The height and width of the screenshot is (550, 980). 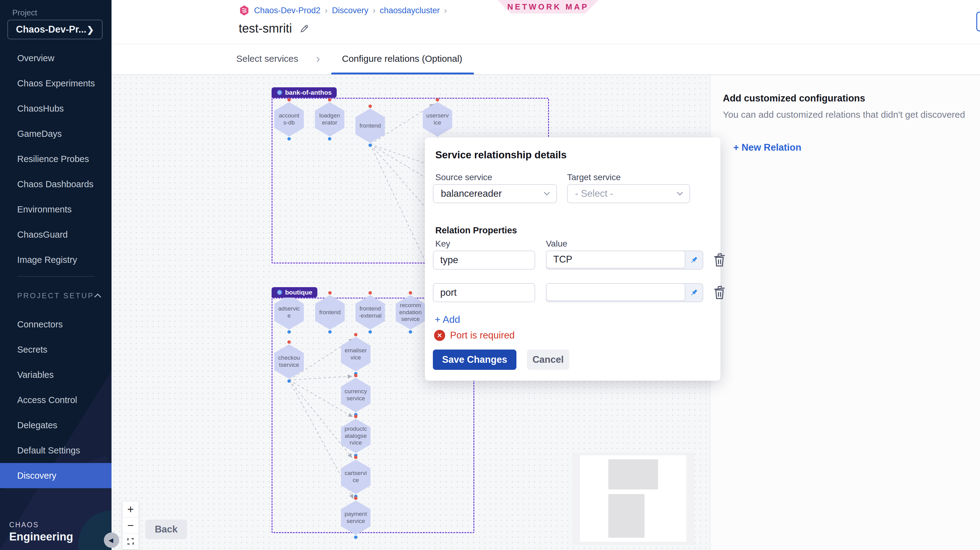 I want to click on tab-configure-relations: Configure relations (Optional), so click(x=402, y=59).